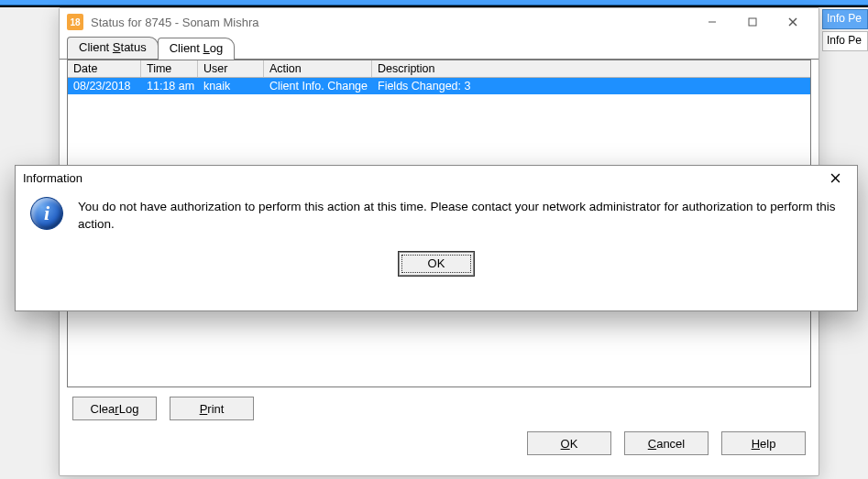 The height and width of the screenshot is (479, 868). What do you see at coordinates (845, 41) in the screenshot?
I see `background-info-tab-2: Info Pe` at bounding box center [845, 41].